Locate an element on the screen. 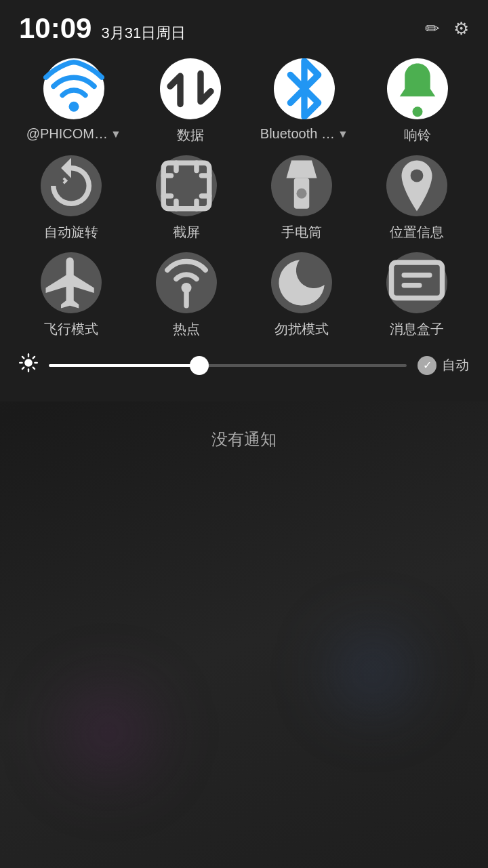 Image resolution: width=488 pixels, height=868 pixels. data-icon is located at coordinates (190, 89).